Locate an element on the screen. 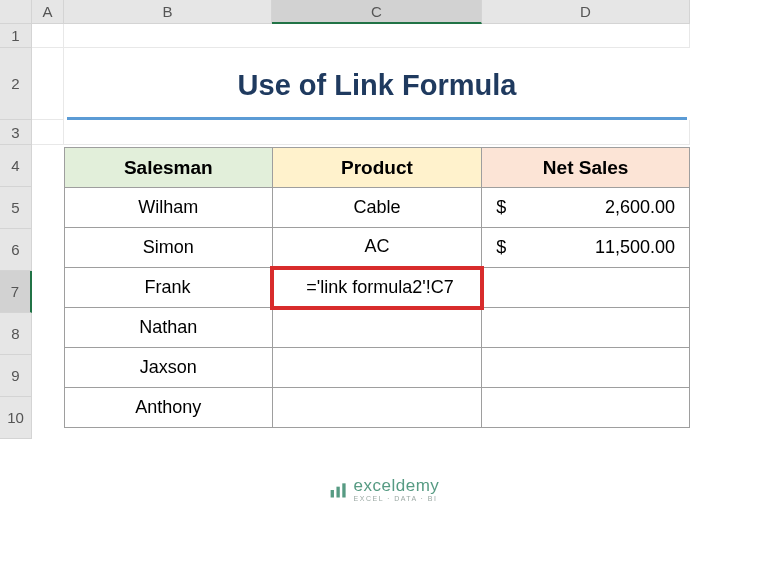 The image size is (767, 565). row-header-1: 1 is located at coordinates (16, 36).